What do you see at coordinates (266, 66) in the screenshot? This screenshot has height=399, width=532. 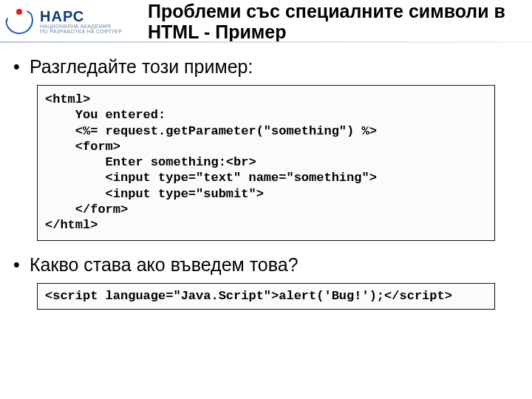 I see `bullet-1: Разгледайте този пример:` at bounding box center [266, 66].